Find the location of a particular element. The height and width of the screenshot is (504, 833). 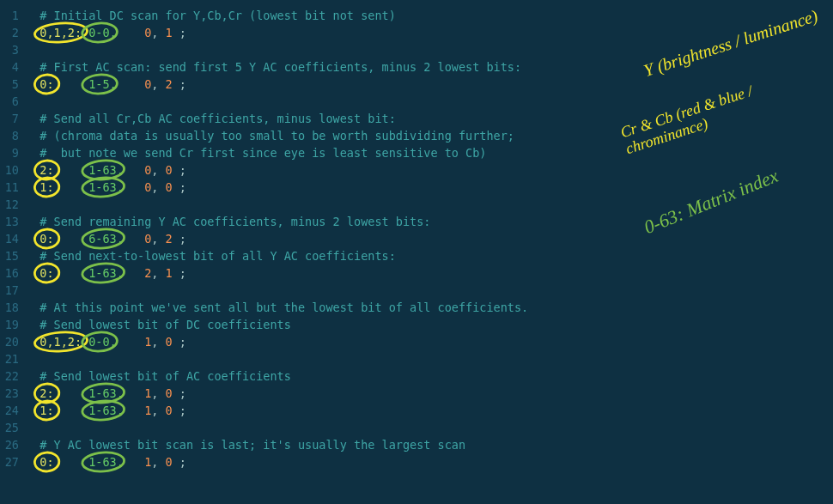

code-line: 5 0: 1-5, 0, 2 ; is located at coordinates (309, 84).